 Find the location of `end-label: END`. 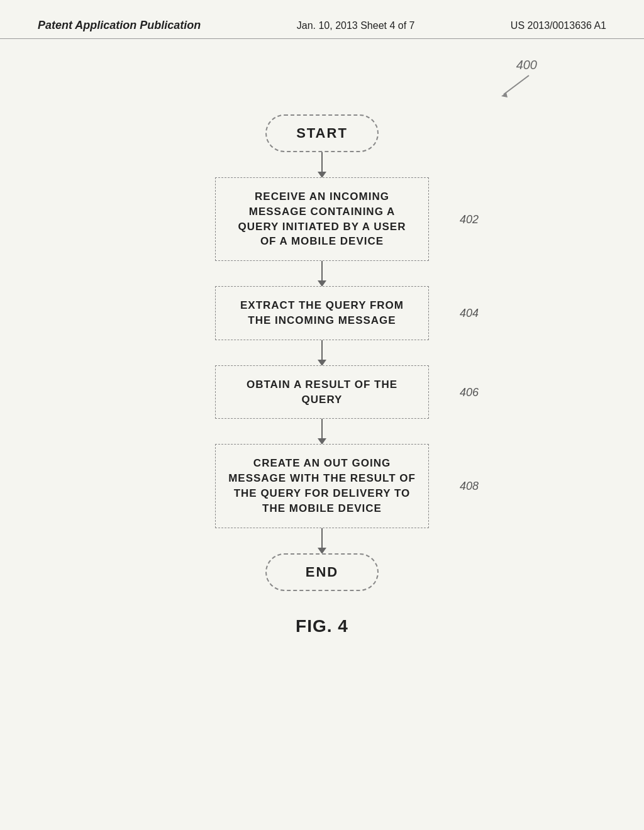

end-label: END is located at coordinates (322, 572).